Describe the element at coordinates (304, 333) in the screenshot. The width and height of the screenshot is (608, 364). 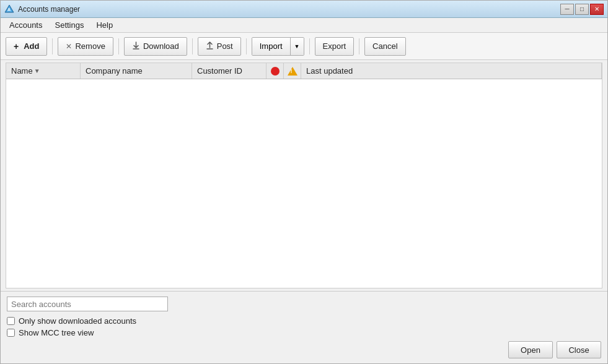
I see `checkbox-mcc-row: Show MCC tree view` at that location.